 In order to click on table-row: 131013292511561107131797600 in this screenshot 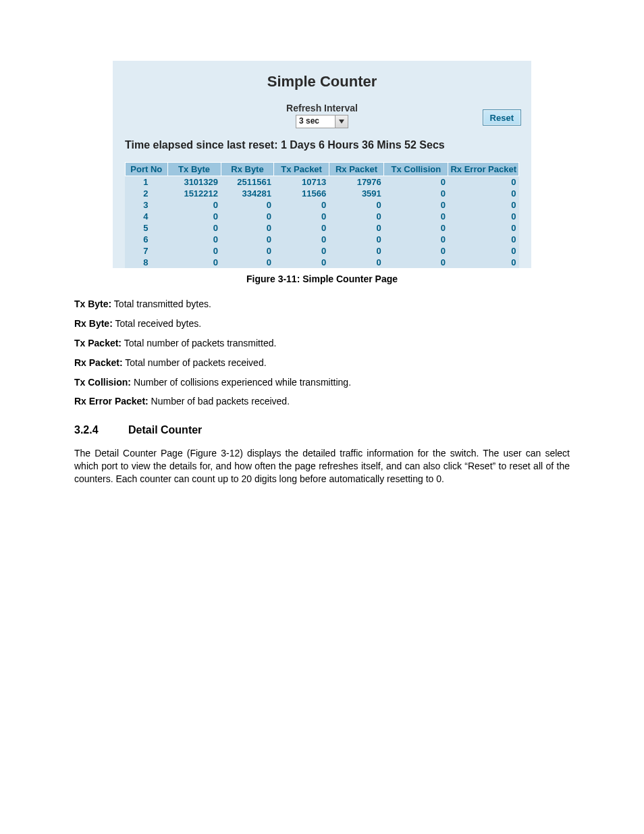, I will do `click(323, 182)`.